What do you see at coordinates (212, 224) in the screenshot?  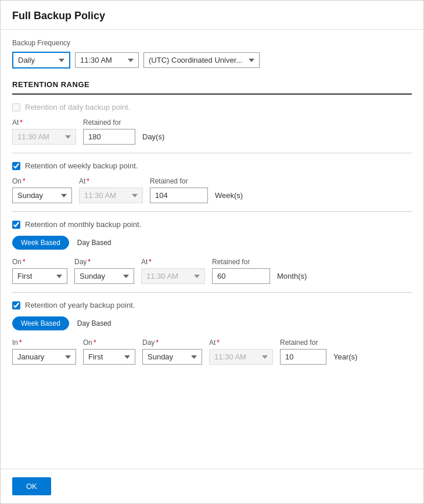 I see `monthly-checkbox-row: Retention of monthly backup point.` at bounding box center [212, 224].